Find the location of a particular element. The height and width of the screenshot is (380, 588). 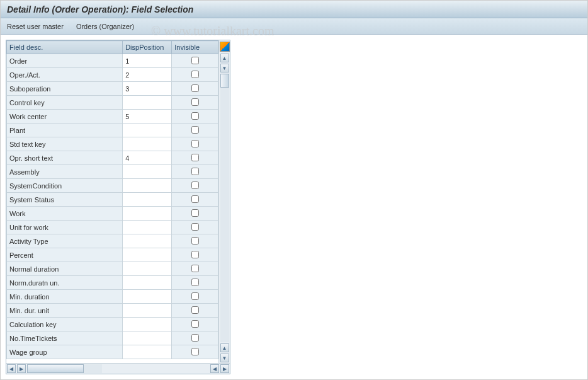

field-desc-cell: Work is located at coordinates (65, 214).